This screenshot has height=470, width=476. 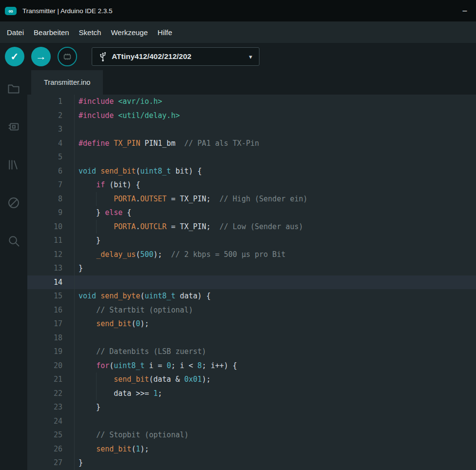 What do you see at coordinates (51, 199) in the screenshot?
I see `line-number: 8` at bounding box center [51, 199].